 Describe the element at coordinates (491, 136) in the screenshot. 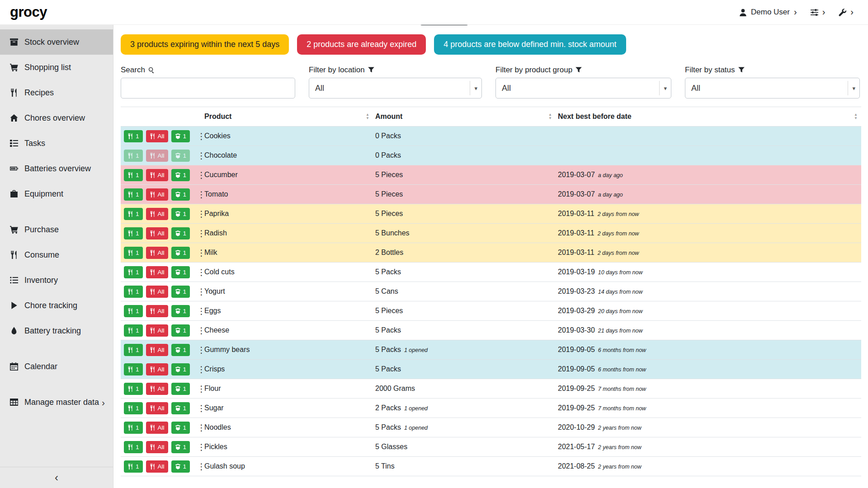

I see `table-row: 1 All 1 ⋮ Cookies 0 Packs` at that location.